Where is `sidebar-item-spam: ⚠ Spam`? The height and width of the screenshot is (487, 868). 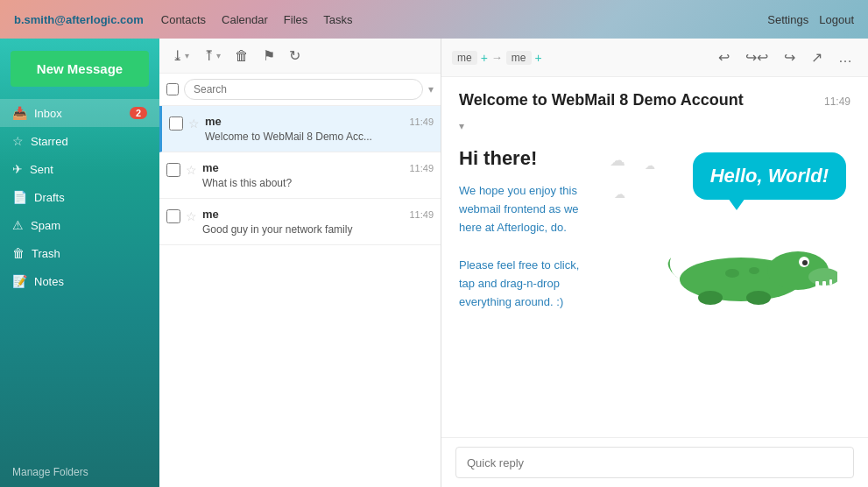 sidebar-item-spam: ⚠ Spam is located at coordinates (80, 225).